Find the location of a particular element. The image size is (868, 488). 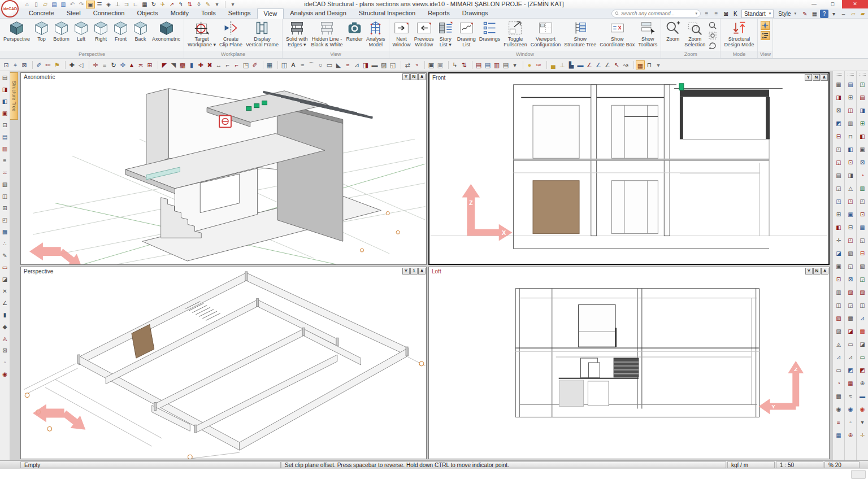

right-toolbar-icon: ⊿ is located at coordinates (839, 357).